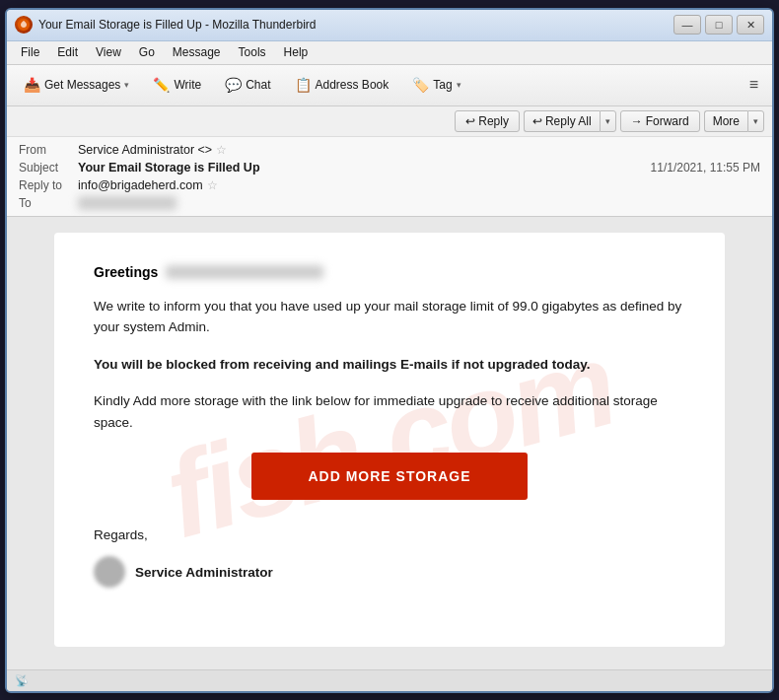 This screenshot has height=700, width=779. Describe the element at coordinates (152, 150) in the screenshot. I see `from-value: Service Administrator <> ☆` at that location.